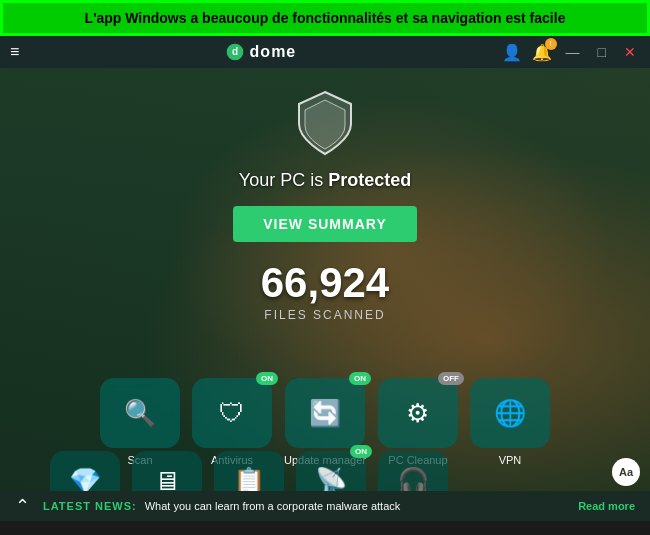 Image resolution: width=650 pixels, height=535 pixels. What do you see at coordinates (22, 506) in the screenshot?
I see `back-button: ⌃` at bounding box center [22, 506].